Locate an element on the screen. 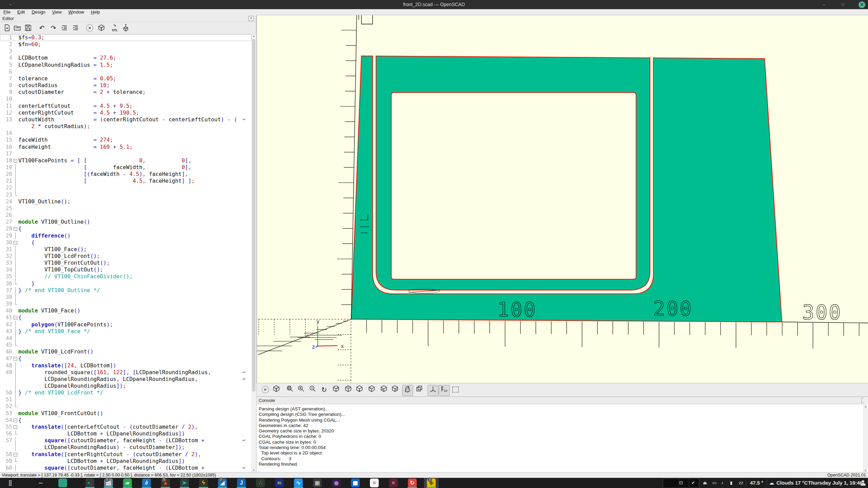 Image resolution: width=868 pixels, height=488 pixels. code-line-1: 1$fs=0.3; is located at coordinates (126, 38).